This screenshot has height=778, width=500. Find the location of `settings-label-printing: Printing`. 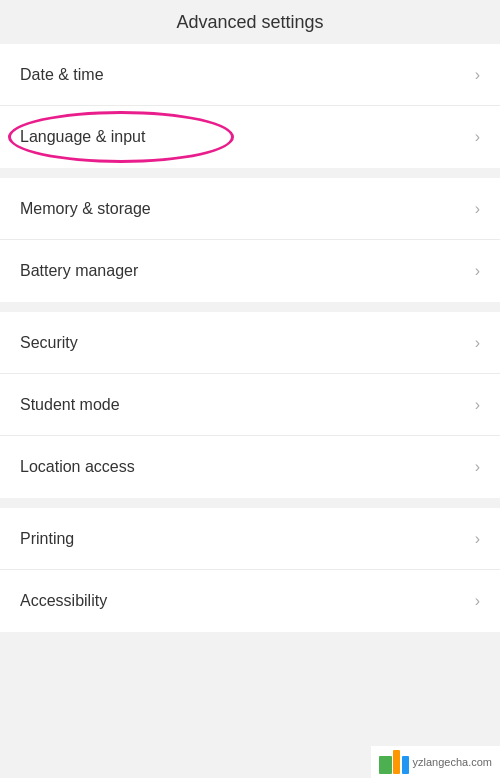

settings-label-printing: Printing is located at coordinates (47, 539).